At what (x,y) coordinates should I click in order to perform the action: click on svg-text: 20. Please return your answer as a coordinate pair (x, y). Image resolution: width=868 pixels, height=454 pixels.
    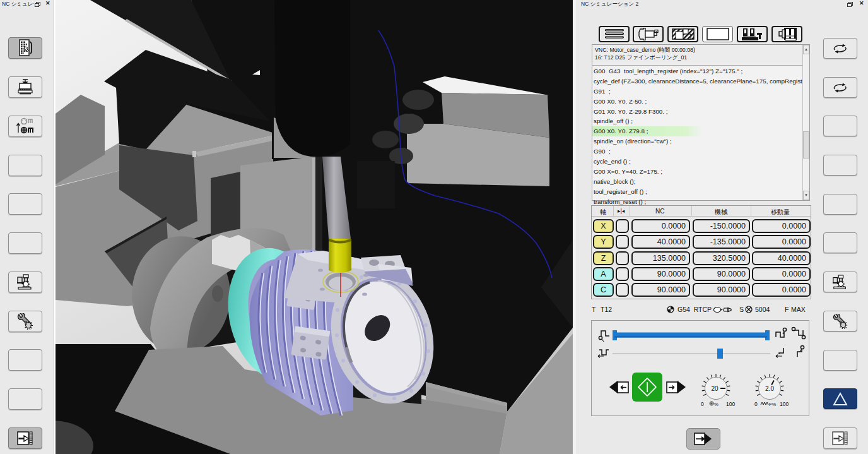
    Looking at the image, I should click on (715, 389).